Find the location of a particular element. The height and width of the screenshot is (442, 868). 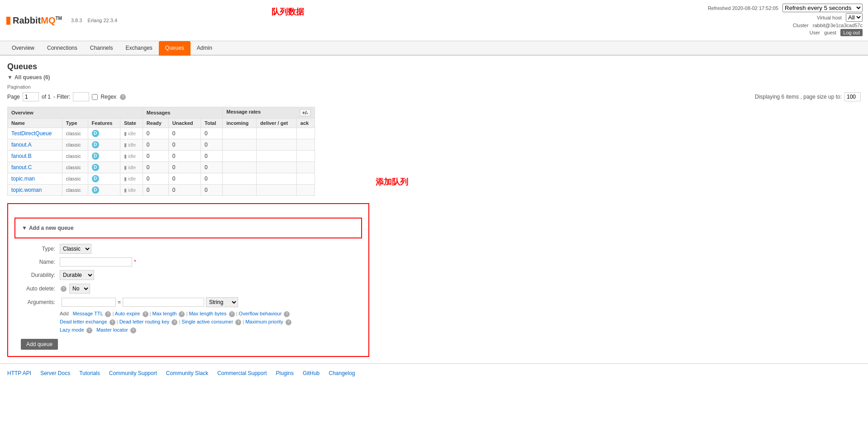

hint-dle-icon: ? is located at coordinates (112, 322).